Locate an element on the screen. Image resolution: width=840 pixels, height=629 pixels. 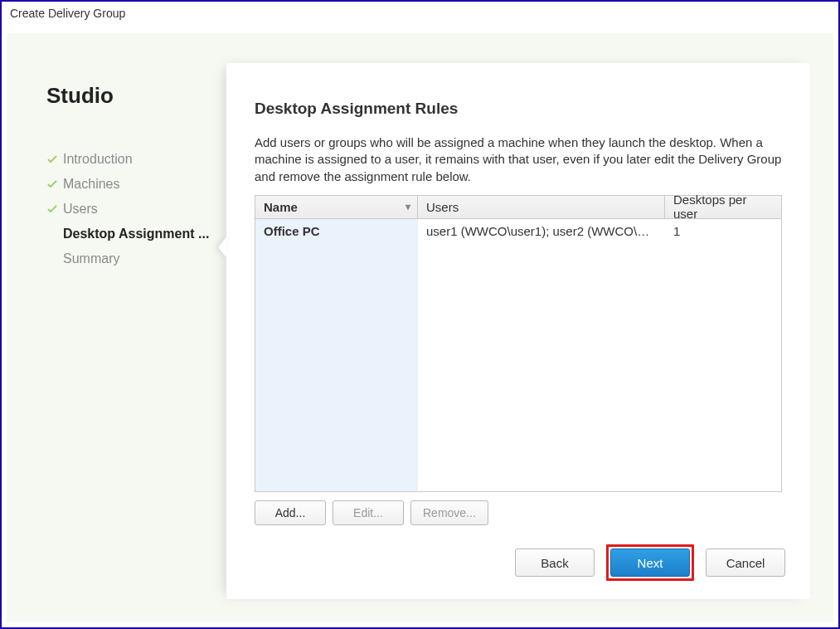
cell-name: Office PC is located at coordinates (337, 355).